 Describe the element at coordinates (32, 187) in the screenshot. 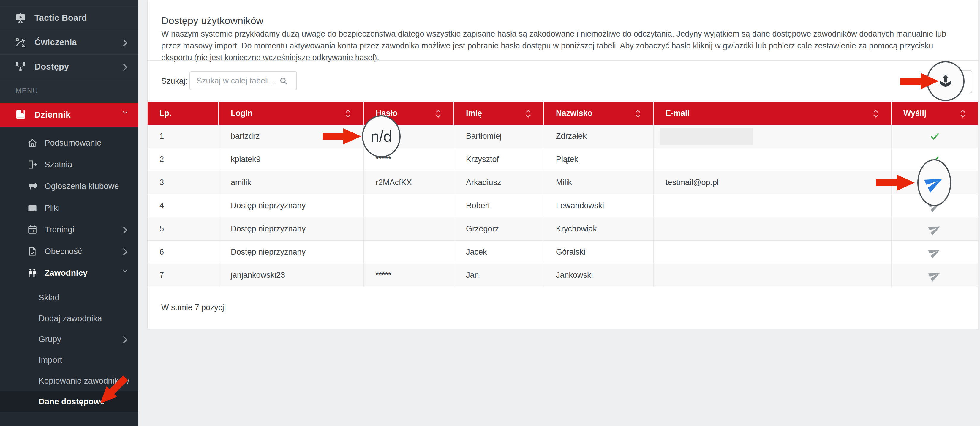

I see `megaphone-icon` at that location.